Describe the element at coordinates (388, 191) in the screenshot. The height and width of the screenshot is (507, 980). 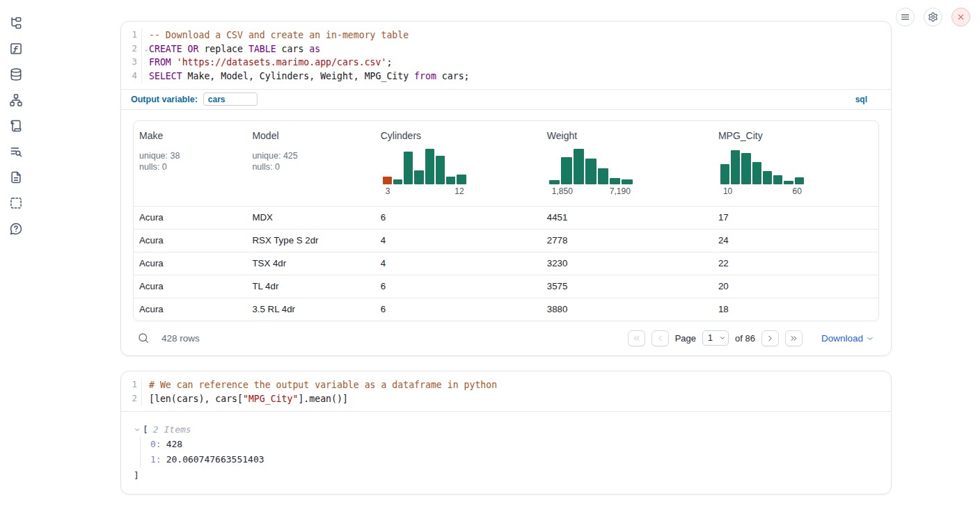
I see `axis-min-label: 3` at that location.